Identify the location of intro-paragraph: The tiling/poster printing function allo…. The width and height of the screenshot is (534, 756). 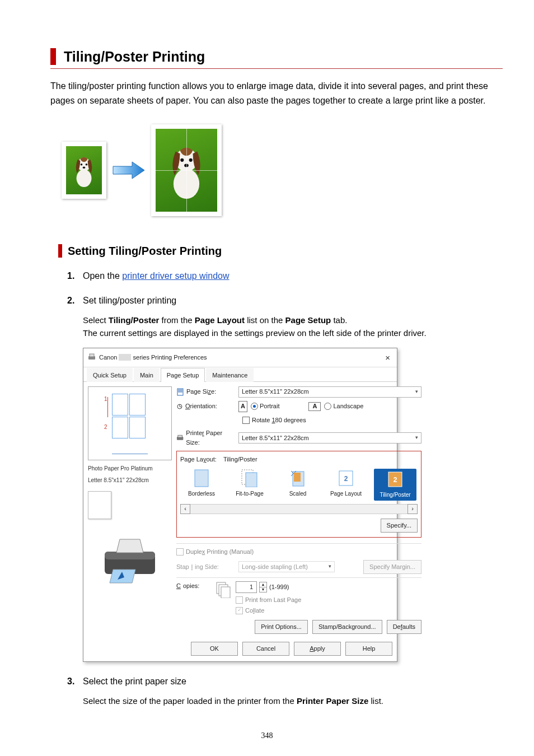
(277, 93).